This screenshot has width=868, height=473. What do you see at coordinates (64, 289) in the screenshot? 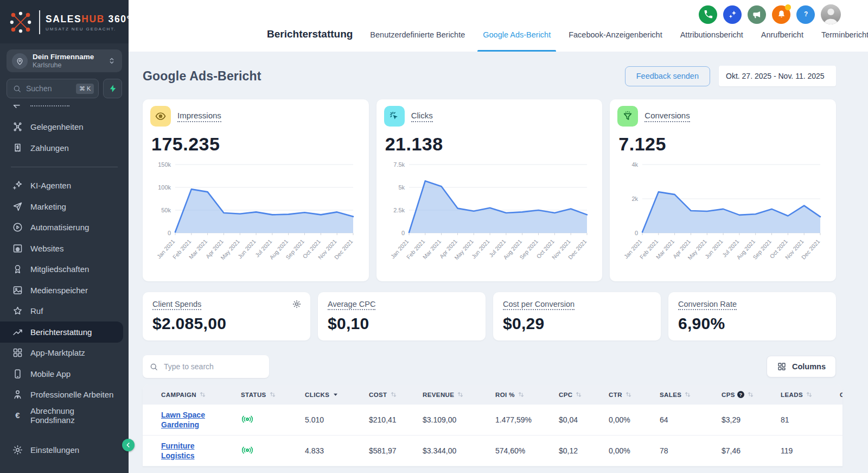
I see `sidebar-nav: GelegenheitenZahlungenKI-AgentenMarketin…` at bounding box center [64, 289].